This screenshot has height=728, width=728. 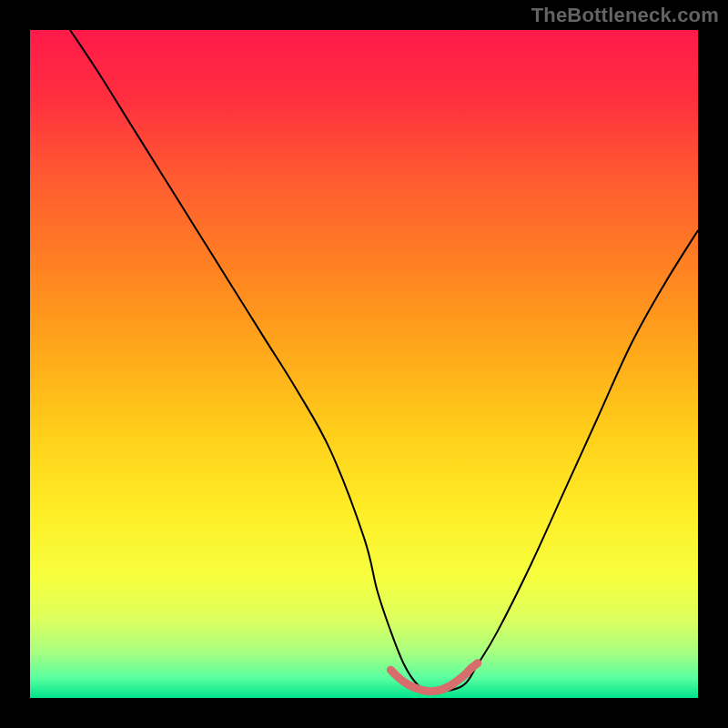 What do you see at coordinates (433, 677) in the screenshot?
I see `sweet-spot-marker` at bounding box center [433, 677].